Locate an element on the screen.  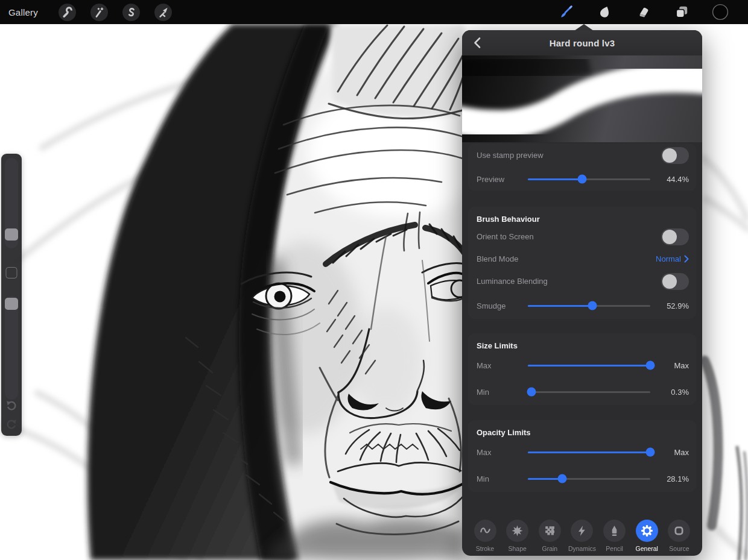
chevron-right-icon is located at coordinates (686, 259).